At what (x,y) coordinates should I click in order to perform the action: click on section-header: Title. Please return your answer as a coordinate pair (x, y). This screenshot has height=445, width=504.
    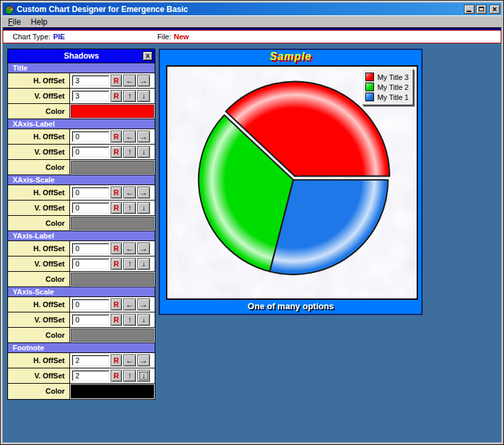
    Looking at the image, I should click on (81, 68).